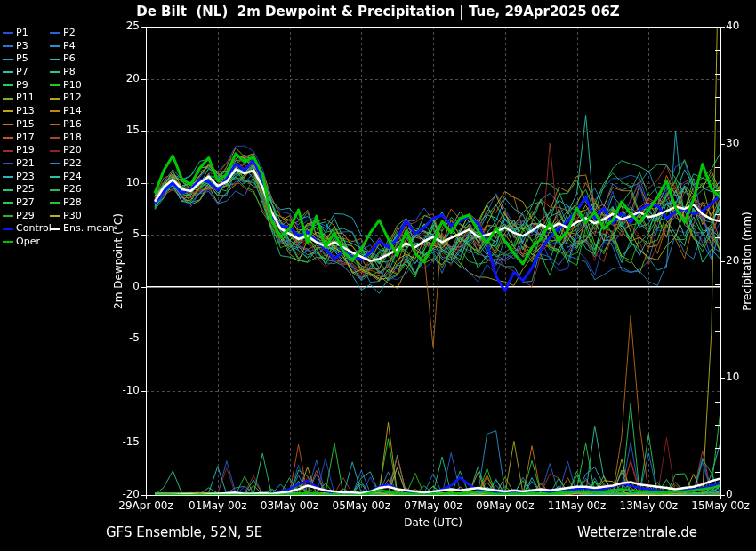  What do you see at coordinates (73, 112) in the screenshot?
I see `legend-label: P14` at bounding box center [73, 112].